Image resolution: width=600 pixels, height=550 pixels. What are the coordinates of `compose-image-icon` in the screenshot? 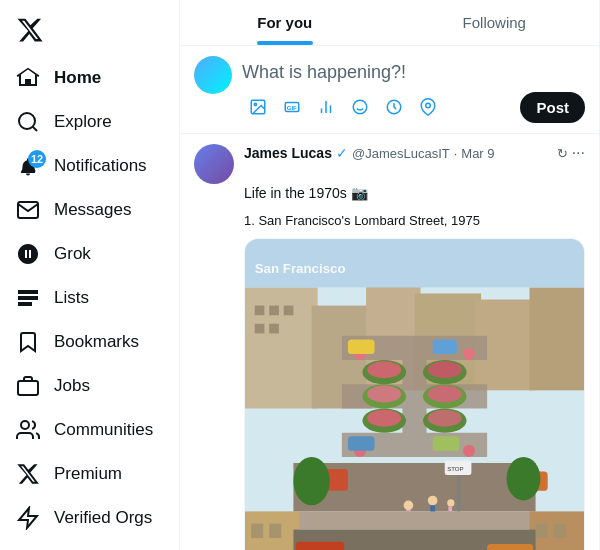 It's located at (258, 107).